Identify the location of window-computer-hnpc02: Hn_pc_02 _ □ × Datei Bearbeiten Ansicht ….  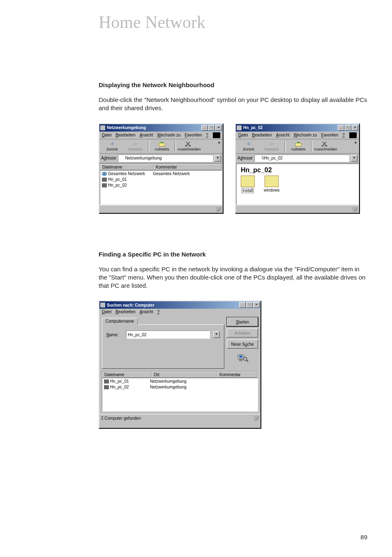
(297, 169).